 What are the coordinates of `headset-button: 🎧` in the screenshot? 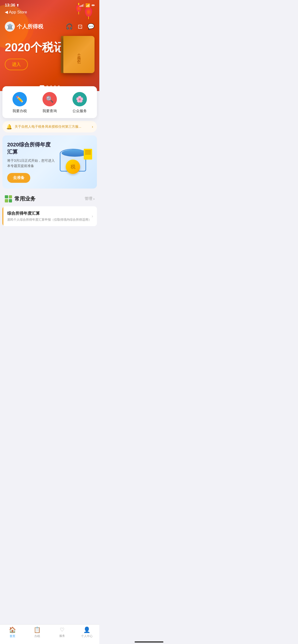 It's located at (69, 26).